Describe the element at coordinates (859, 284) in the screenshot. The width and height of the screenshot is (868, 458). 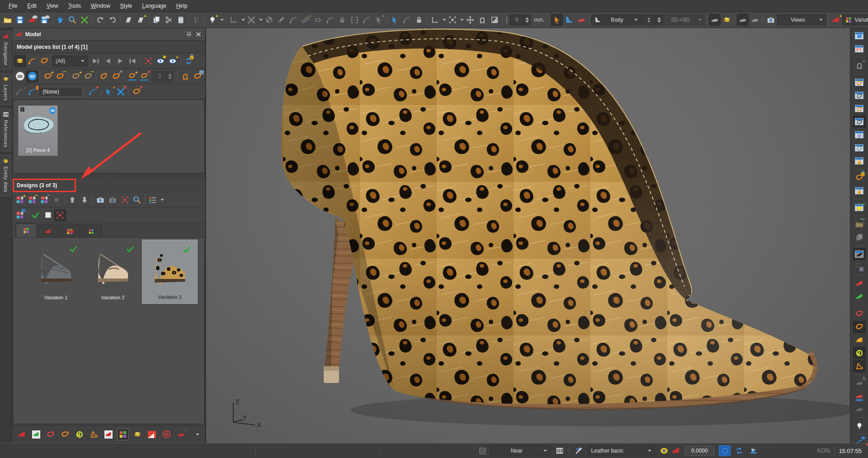
I see `shoe-red-button` at that location.